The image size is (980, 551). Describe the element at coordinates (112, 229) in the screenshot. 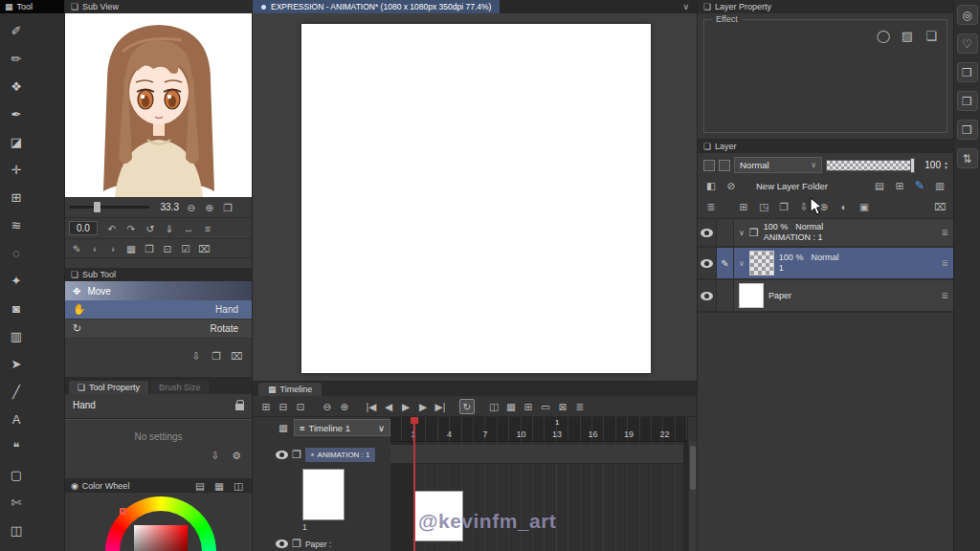

I see `rotate-left-icon: ↶` at that location.